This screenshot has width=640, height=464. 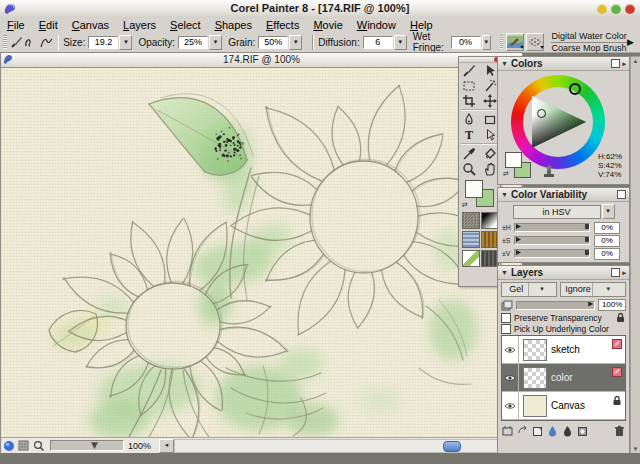 What do you see at coordinates (593, 290) in the screenshot?
I see `composite-depth-select: Ignore▾` at bounding box center [593, 290].